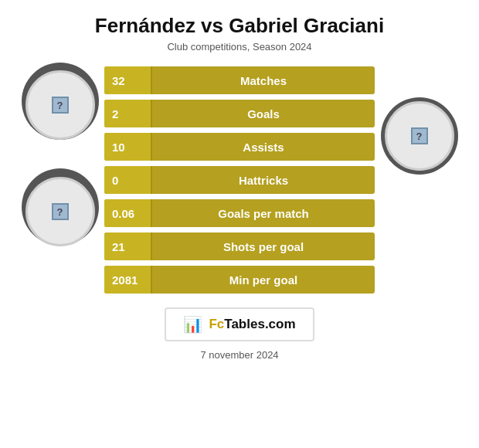  What do you see at coordinates (60, 105) in the screenshot?
I see `left-avatar-1: ?` at bounding box center [60, 105].